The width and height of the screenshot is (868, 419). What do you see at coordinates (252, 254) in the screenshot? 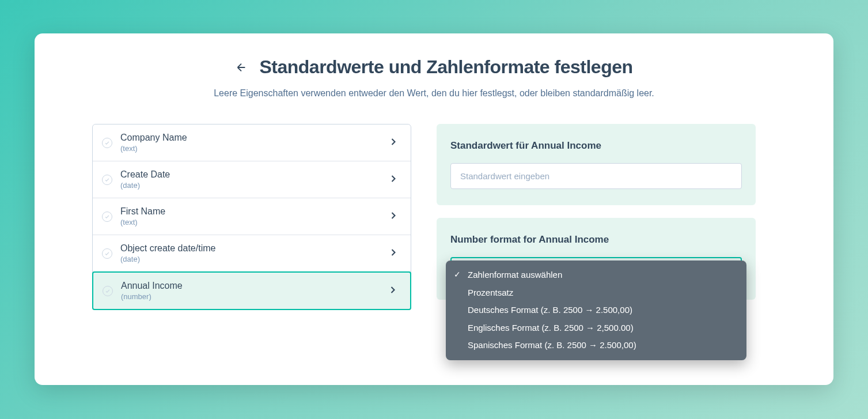
I see `property-item: Object create date/time(date)` at bounding box center [252, 254].